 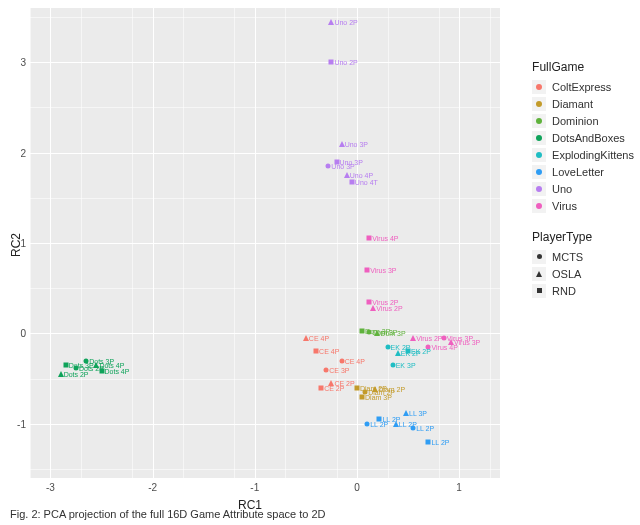 What do you see at coordinates (346, 22) in the screenshot?
I see `data-point-label: Uno 2P` at bounding box center [346, 22].